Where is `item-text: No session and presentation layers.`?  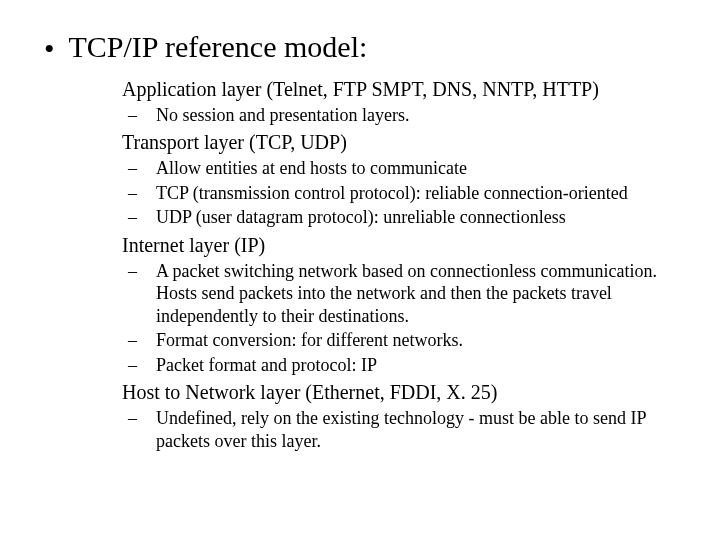
item-text: No session and presentation layers. is located at coordinates (282, 115).